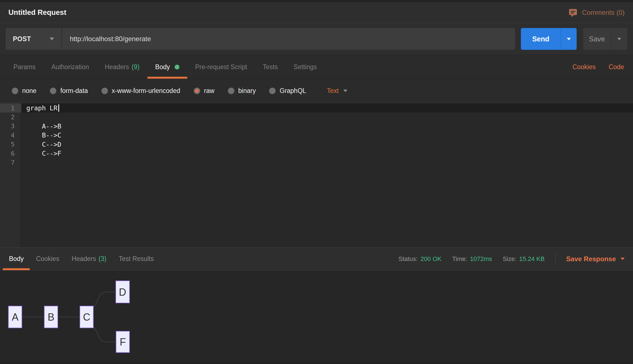 This screenshot has height=364, width=633. Describe the element at coordinates (288, 39) in the screenshot. I see `url-input: http://localhost:80/generate` at that location.